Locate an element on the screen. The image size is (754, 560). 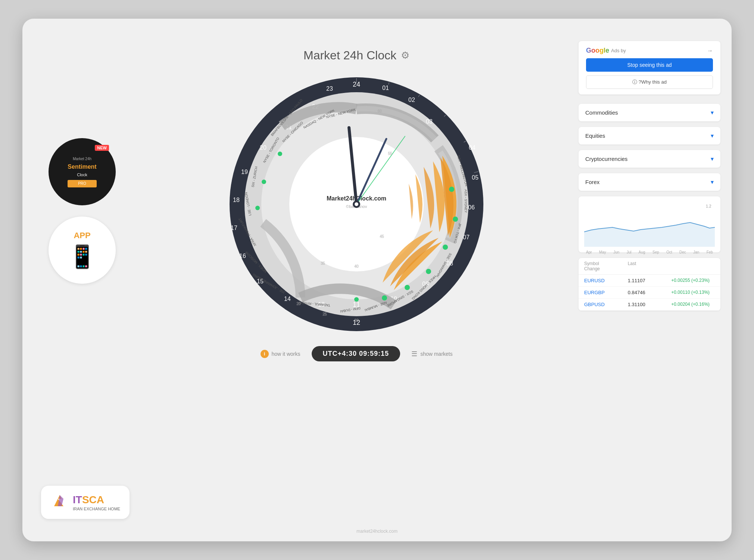
bottom-bar: i how it works UTC+4:30 09:59:15 ☰ show … is located at coordinates (357, 354).